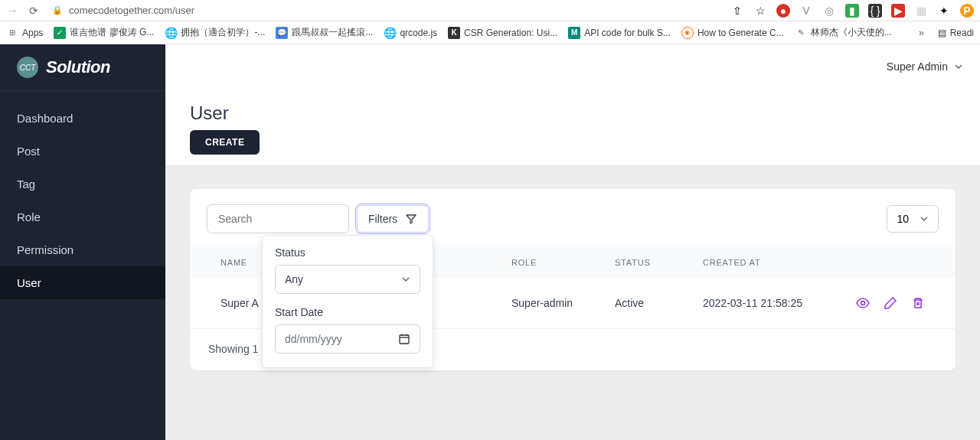 The image size is (980, 440). Describe the element at coordinates (829, 11) in the screenshot. I see `ext-icon-3: ◎` at that location.